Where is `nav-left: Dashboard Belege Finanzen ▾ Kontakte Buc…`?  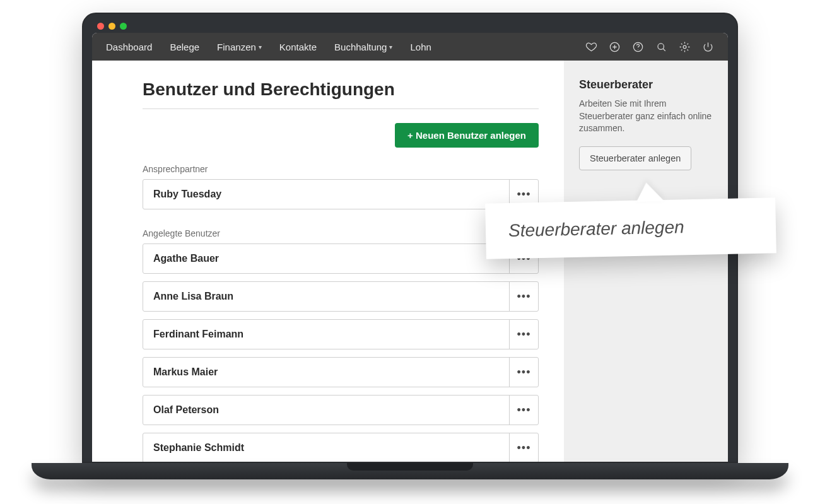
nav-left: Dashboard Belege Finanzen ▾ Kontakte Buc… is located at coordinates (269, 47).